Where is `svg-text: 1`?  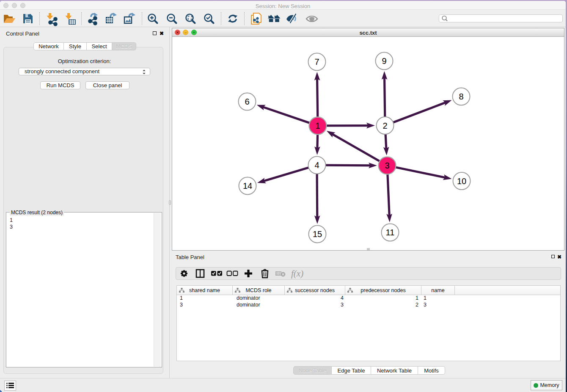 svg-text: 1 is located at coordinates (317, 126).